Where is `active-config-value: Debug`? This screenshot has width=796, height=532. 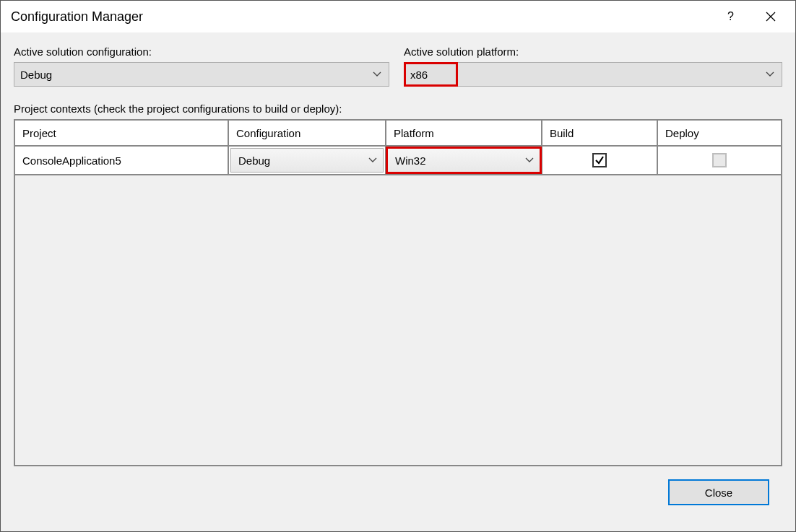 active-config-value: Debug is located at coordinates (196, 75).